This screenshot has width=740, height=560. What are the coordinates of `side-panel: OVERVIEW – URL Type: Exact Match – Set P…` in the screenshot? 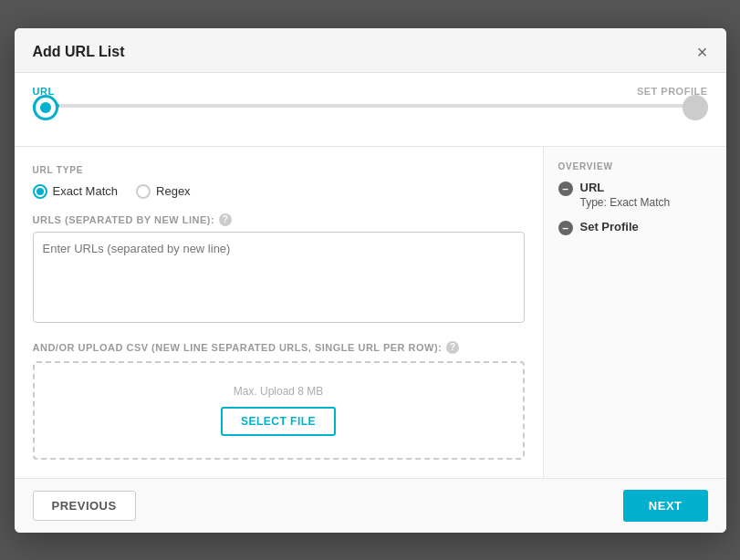 It's located at (635, 312).